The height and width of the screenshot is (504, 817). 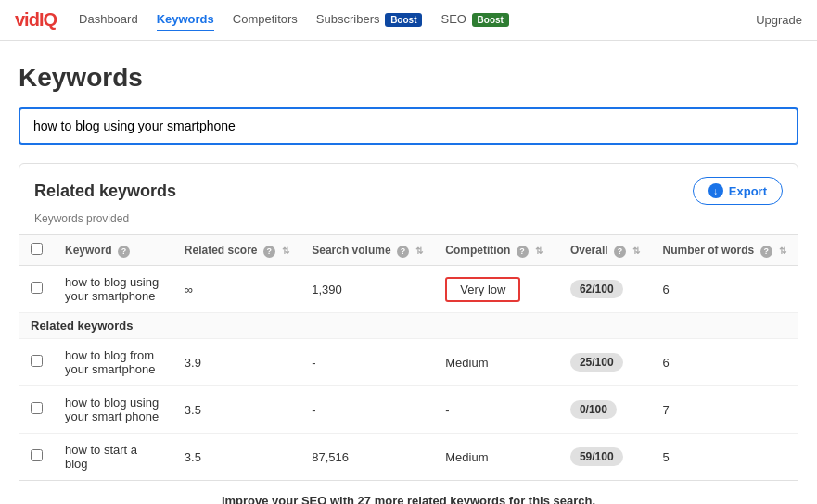 What do you see at coordinates (408, 126) in the screenshot?
I see `search-input` at bounding box center [408, 126].